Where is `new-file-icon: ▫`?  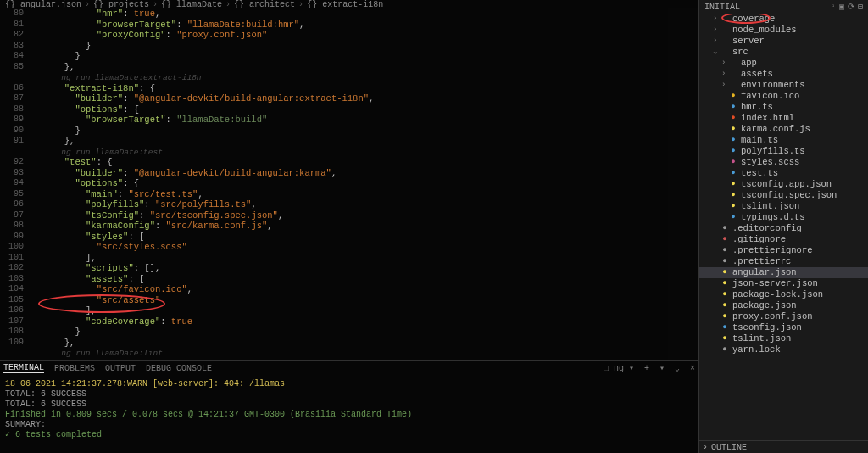 new-file-icon: ▫ is located at coordinates (833, 7).